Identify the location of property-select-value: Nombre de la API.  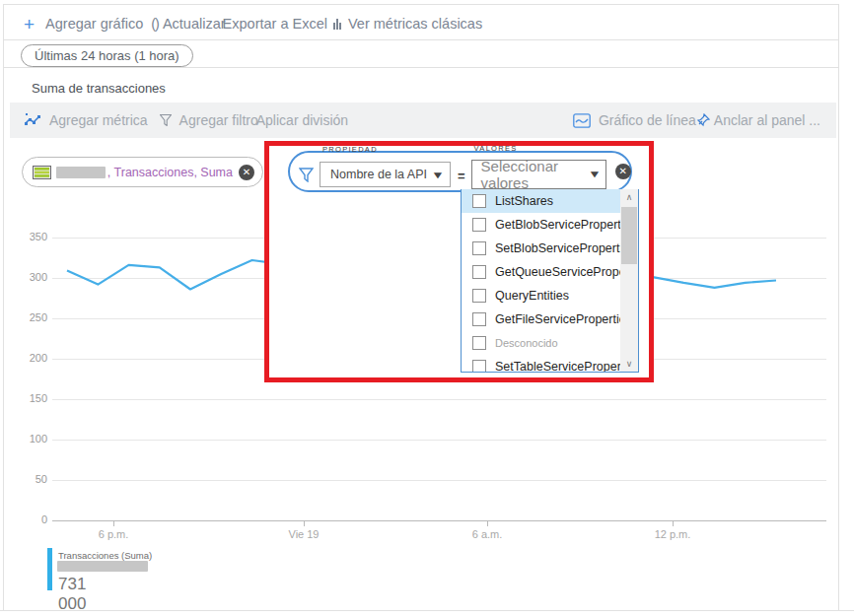
(379, 174).